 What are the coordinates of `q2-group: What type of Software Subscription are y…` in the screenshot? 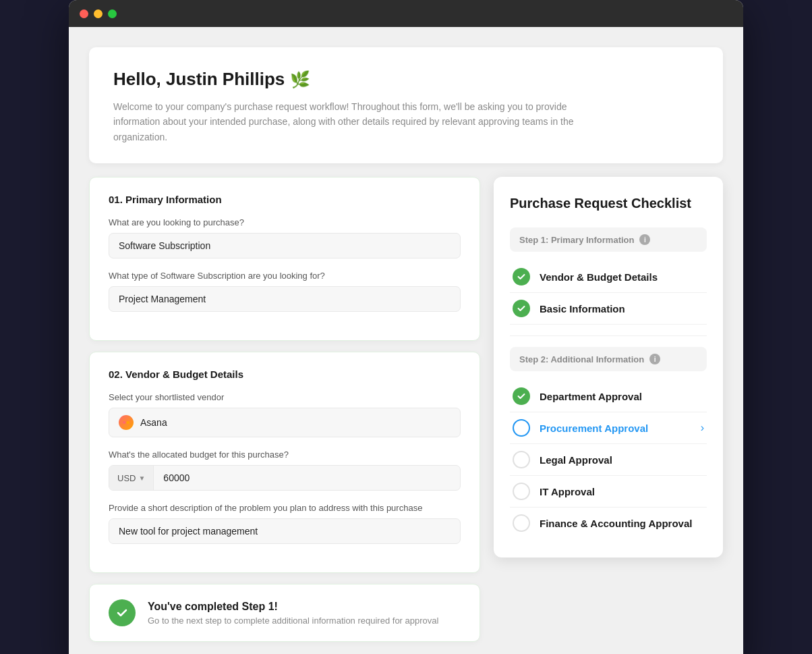 It's located at (285, 292).